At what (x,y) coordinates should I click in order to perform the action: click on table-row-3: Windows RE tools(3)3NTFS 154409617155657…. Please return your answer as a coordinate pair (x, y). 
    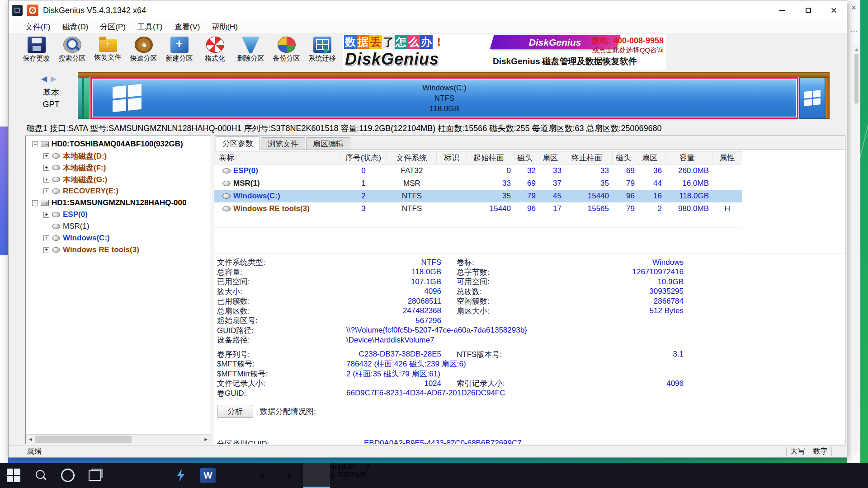
    Looking at the image, I should click on (478, 209).